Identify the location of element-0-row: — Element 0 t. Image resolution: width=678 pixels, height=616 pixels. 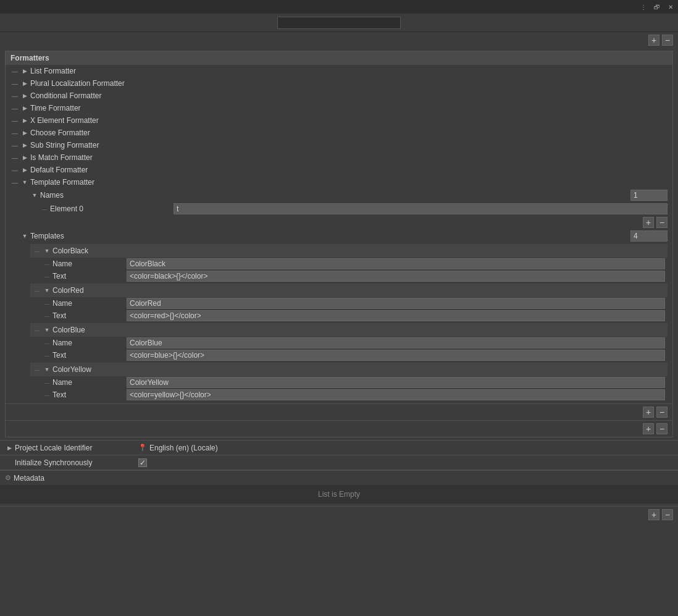
(339, 209).